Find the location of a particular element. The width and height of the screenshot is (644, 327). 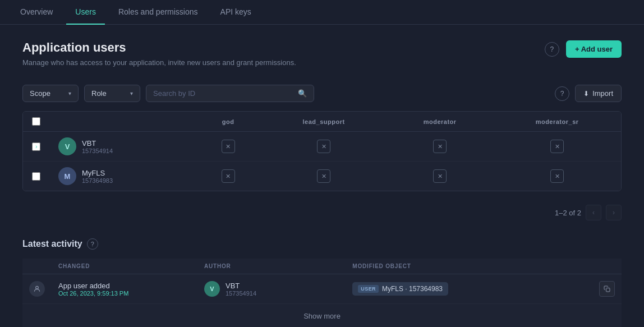

filter-help-button: ? is located at coordinates (562, 94).